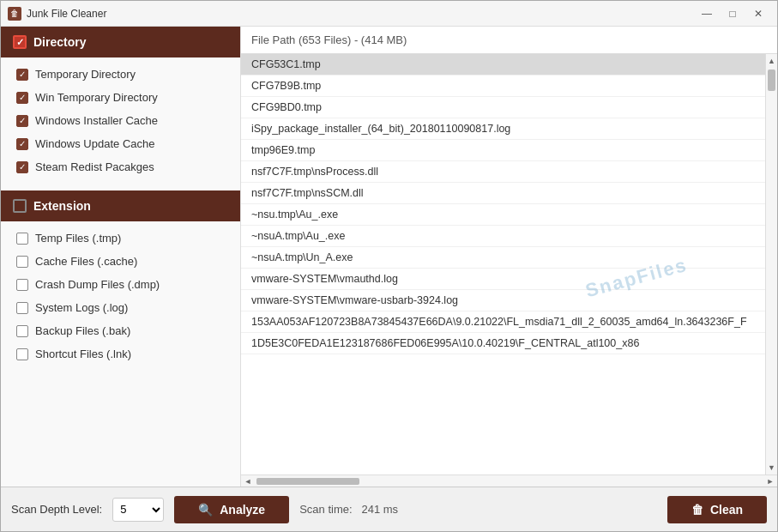  I want to click on file-row: 153AA053AF120723B8A73845437E66DA\9.0.210…, so click(510, 323).